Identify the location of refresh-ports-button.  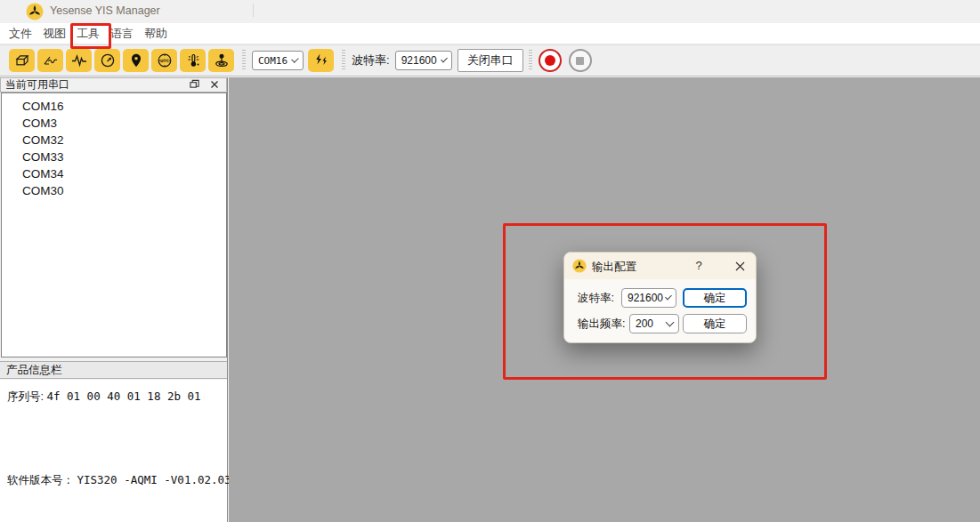
(320, 60).